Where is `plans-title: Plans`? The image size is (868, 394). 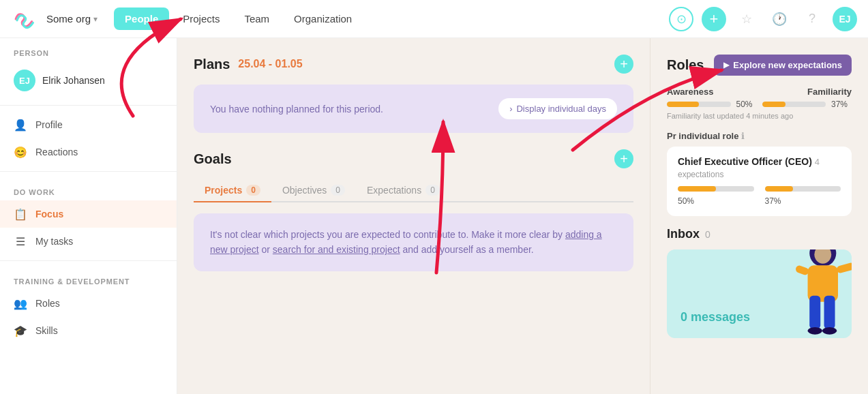 plans-title: Plans is located at coordinates (211, 64).